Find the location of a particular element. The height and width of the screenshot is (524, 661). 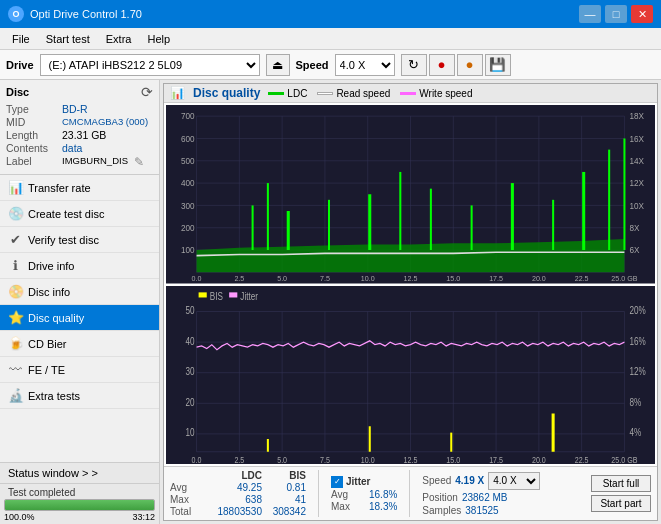

progress-area: Test completed 100.0% 33:12 is located at coordinates (80, 504).